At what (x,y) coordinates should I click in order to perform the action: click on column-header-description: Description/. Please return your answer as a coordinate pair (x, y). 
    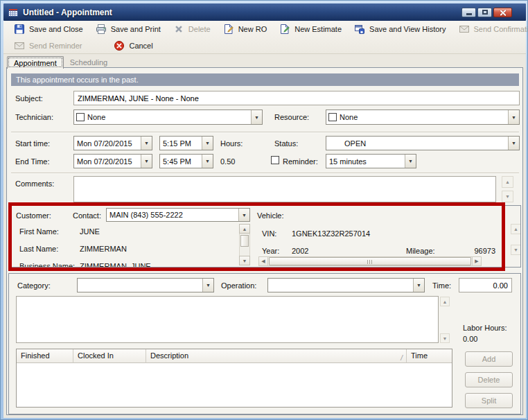
    Looking at the image, I should click on (276, 356).